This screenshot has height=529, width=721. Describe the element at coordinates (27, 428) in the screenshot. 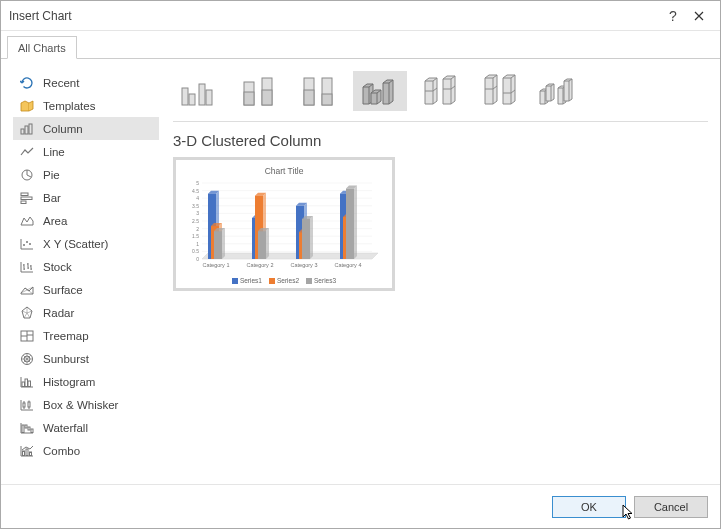

I see `waterfall-chart-icon` at that location.